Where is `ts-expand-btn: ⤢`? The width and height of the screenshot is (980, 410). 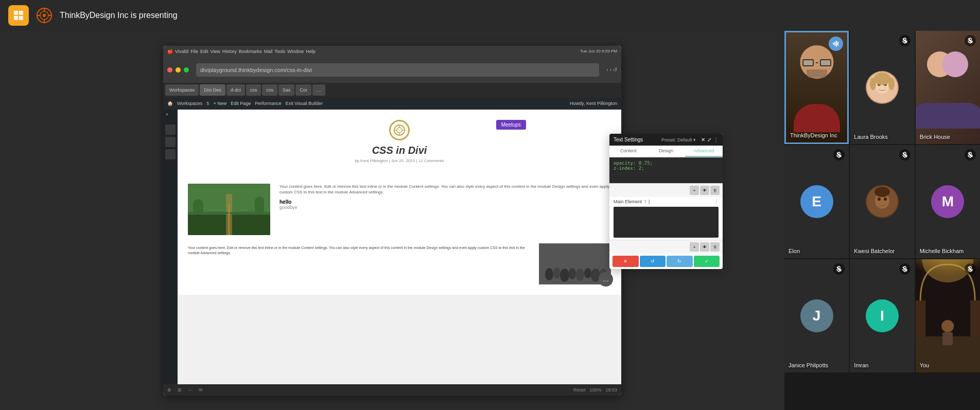 ts-expand-btn: ⤢ is located at coordinates (709, 140).